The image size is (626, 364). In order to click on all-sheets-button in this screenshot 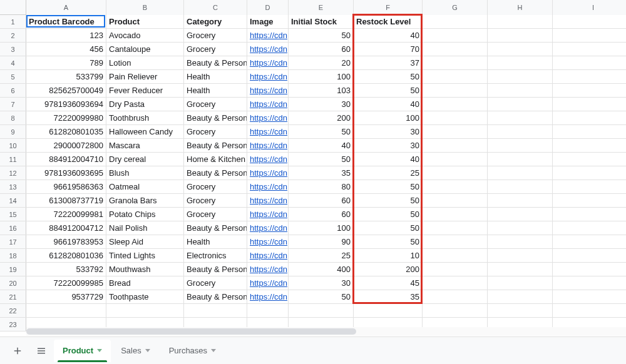, I will do `click(41, 351)`.